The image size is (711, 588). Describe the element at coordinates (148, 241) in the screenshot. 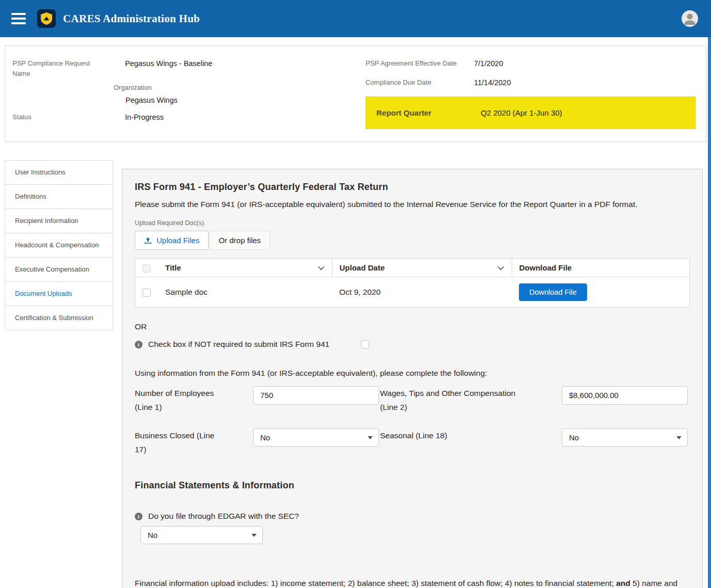

I see `upload-icon` at that location.